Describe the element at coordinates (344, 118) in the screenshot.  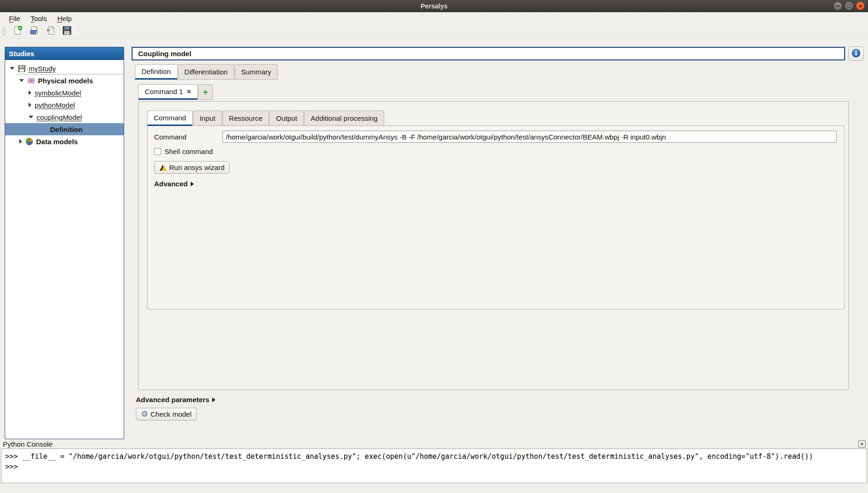
I see `tab-label: Additional processing` at that location.